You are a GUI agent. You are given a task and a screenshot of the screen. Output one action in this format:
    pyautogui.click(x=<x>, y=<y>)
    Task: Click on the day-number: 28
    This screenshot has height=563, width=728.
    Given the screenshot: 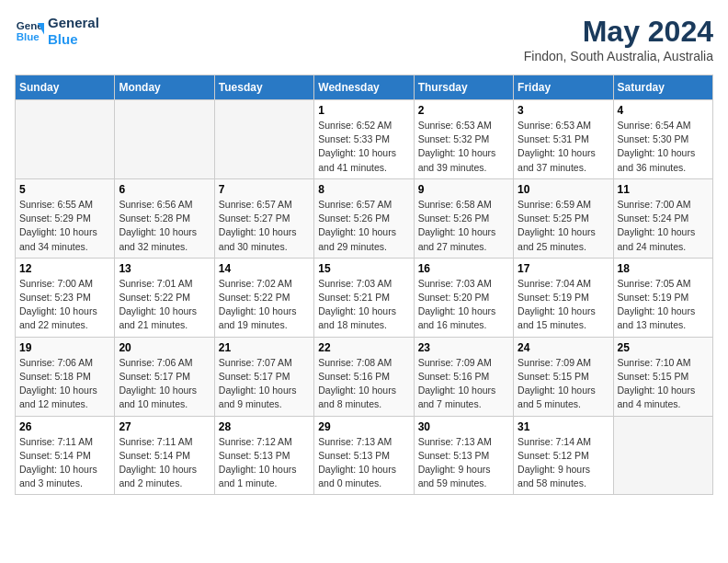 What is the action you would take?
    pyautogui.click(x=265, y=427)
    